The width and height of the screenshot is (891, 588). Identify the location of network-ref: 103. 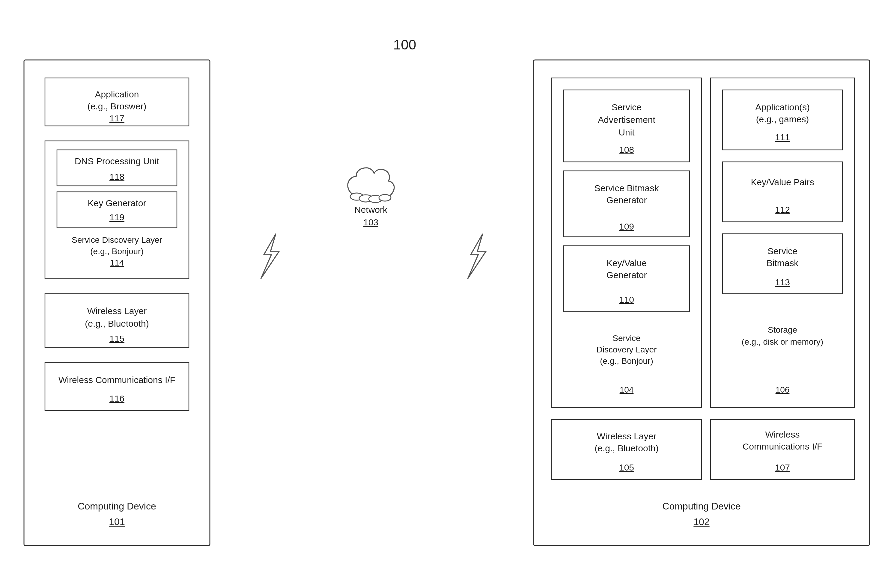
(371, 222).